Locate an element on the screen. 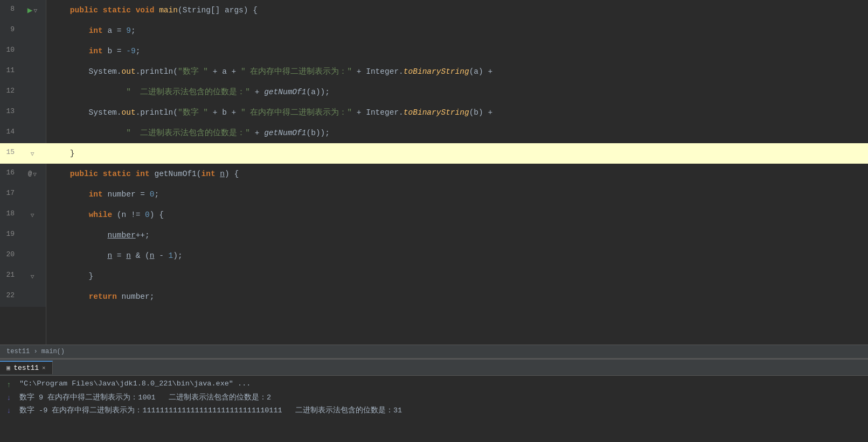 Image resolution: width=868 pixels, height=442 pixels. code-line-18: 18 ▽ while (n != 0) { is located at coordinates (434, 215).